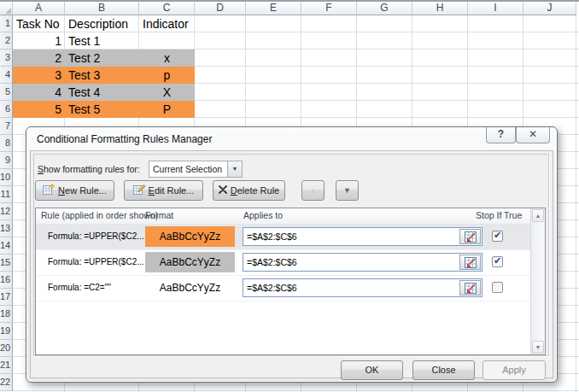  What do you see at coordinates (7, 109) in the screenshot?
I see `row-header-6: 6` at bounding box center [7, 109].